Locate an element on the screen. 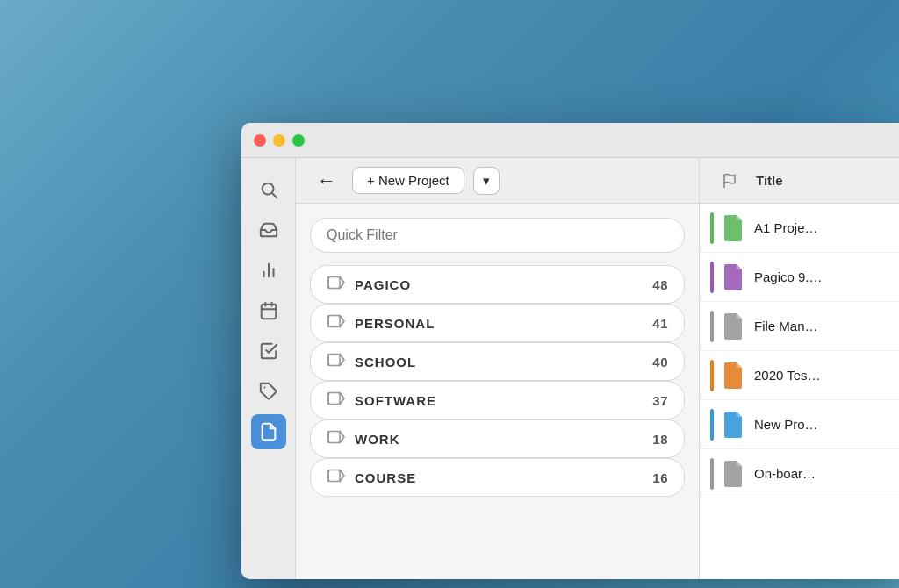  toolbar-row: ← + New Project ▾ is located at coordinates (497, 181).